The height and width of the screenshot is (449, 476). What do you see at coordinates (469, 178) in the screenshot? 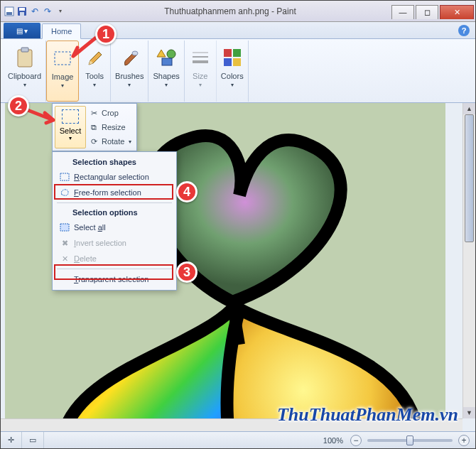
I see `scrollbar-thumb` at bounding box center [469, 178].